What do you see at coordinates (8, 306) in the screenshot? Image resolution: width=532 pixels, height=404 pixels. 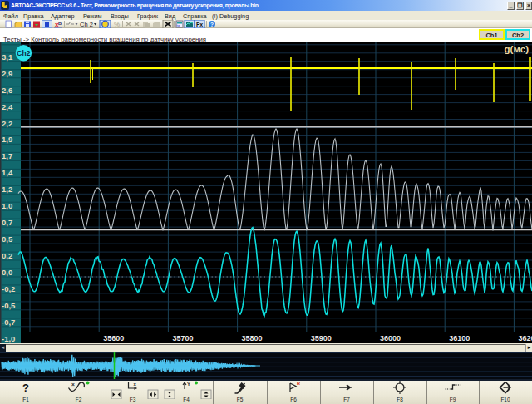 I see `svg-text: -0,5` at bounding box center [8, 306].